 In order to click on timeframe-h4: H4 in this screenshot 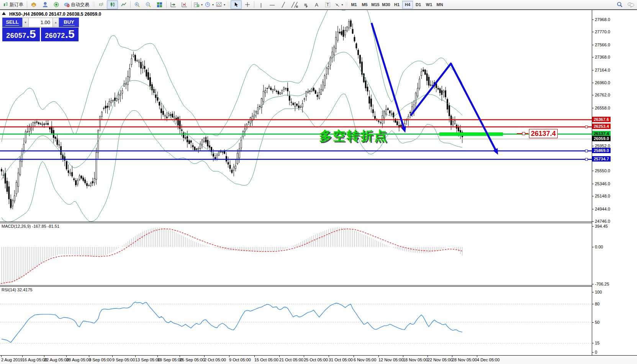, I will do `click(408, 5)`.